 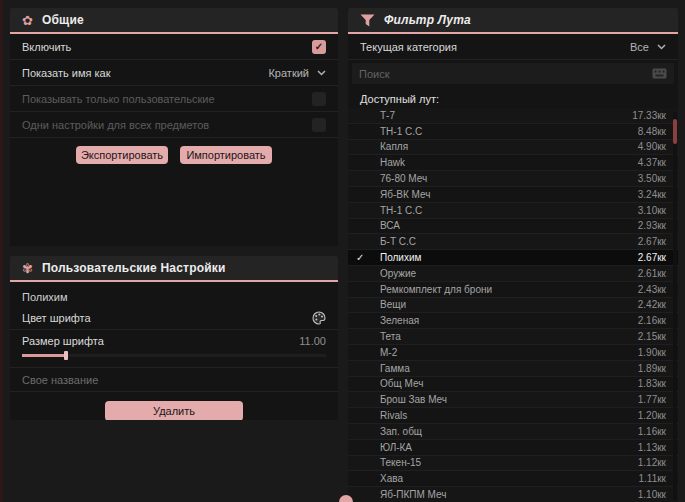 What do you see at coordinates (174, 155) in the screenshot?
I see `export-import-row: Экспортировать Импортировать` at bounding box center [174, 155].